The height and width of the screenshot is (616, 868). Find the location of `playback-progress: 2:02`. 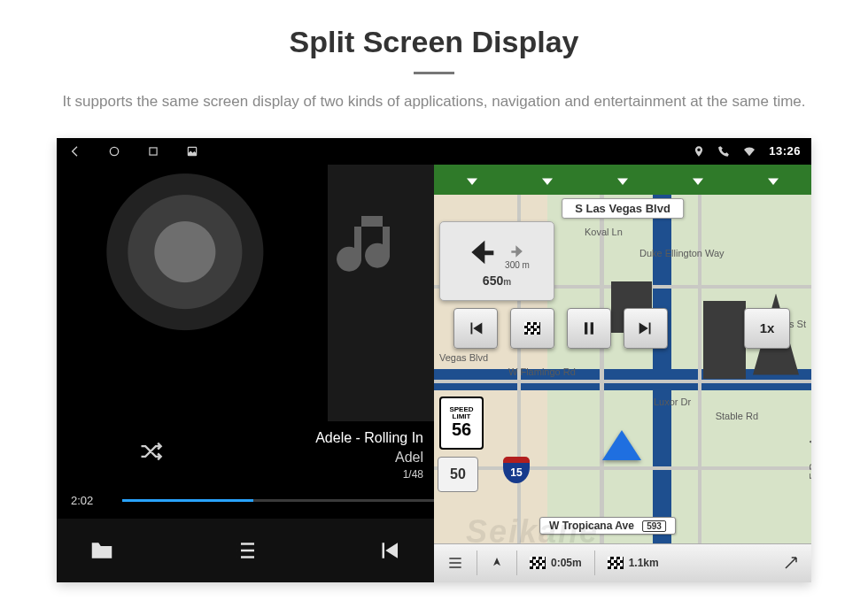

playback-progress: 2:02 is located at coordinates (252, 501).